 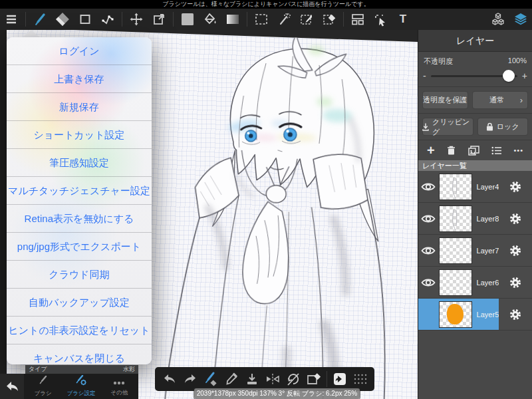 What do you see at coordinates (488, 219) in the screenshot?
I see `layer-name: Layer8` at bounding box center [488, 219].